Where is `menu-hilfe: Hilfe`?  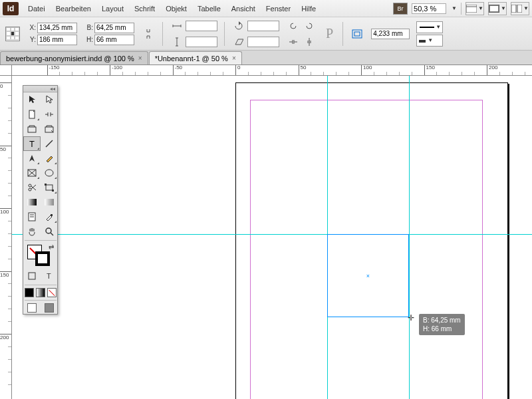 menu-hilfe: Hilfe is located at coordinates (309, 9).